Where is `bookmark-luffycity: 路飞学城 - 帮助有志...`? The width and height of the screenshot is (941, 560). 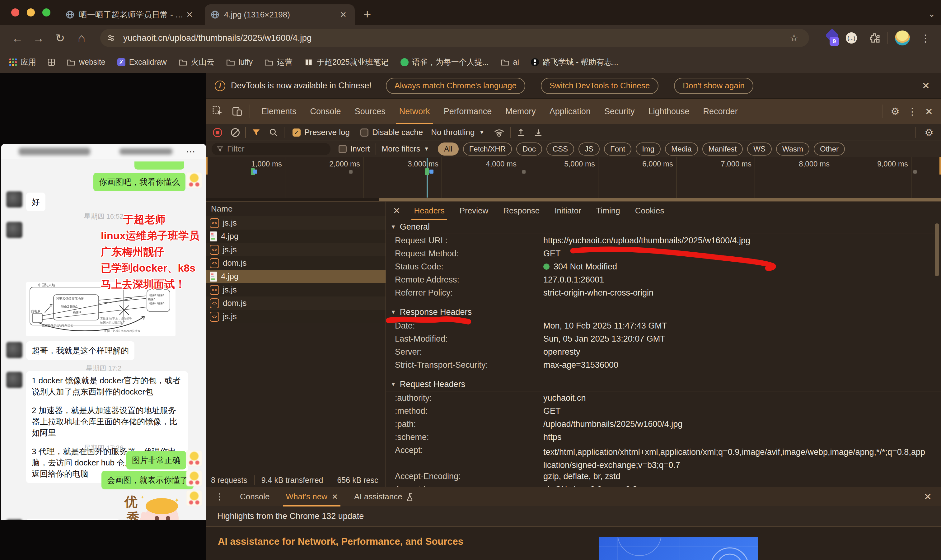 bookmark-luffycity: 路飞学城 - 帮助有志... is located at coordinates (574, 62).